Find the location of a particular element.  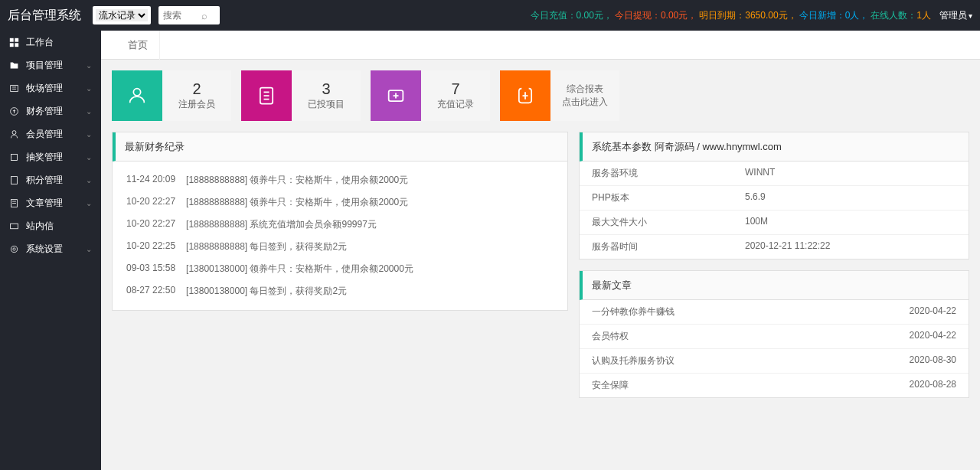

sidebar-item-label: 项目管理 is located at coordinates (56, 66).